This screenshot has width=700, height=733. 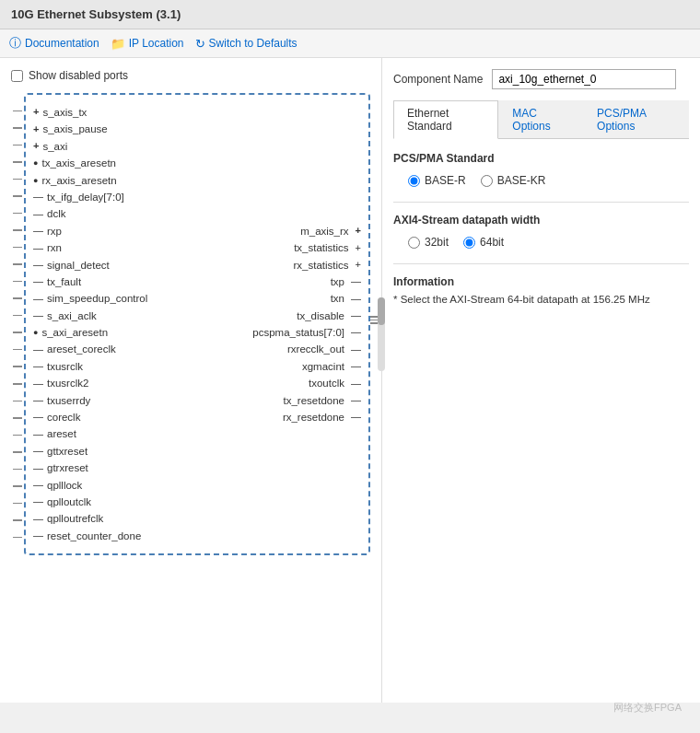 What do you see at coordinates (197, 146) in the screenshot?
I see `port-row: +s_axi` at bounding box center [197, 146].